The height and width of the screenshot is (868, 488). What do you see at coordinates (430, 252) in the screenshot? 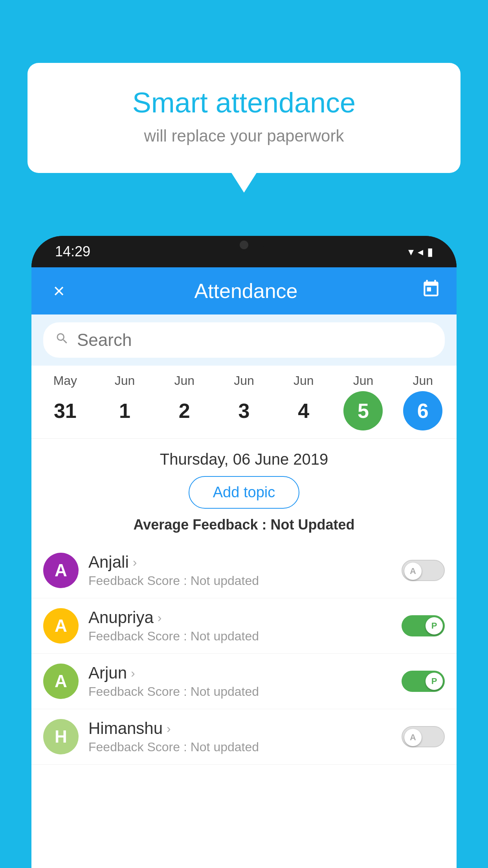
I see `battery-icon: ▮` at bounding box center [430, 252].